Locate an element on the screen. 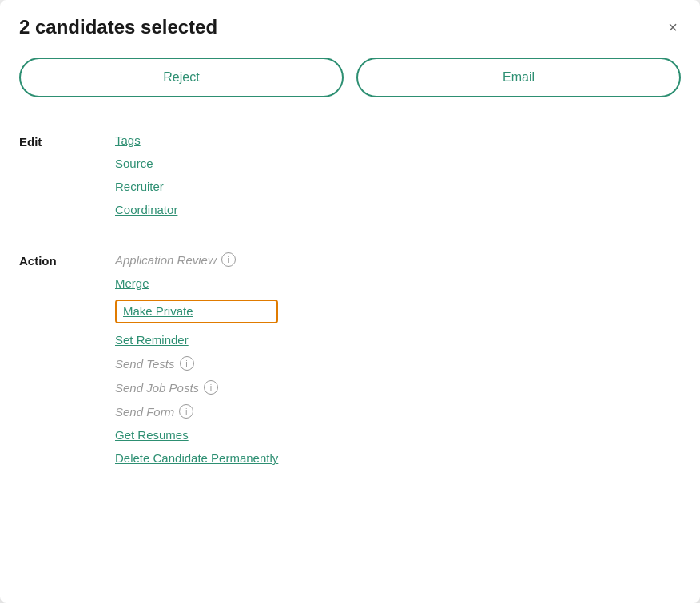  send-job-posts-item: Send Job Posts i is located at coordinates (197, 387).